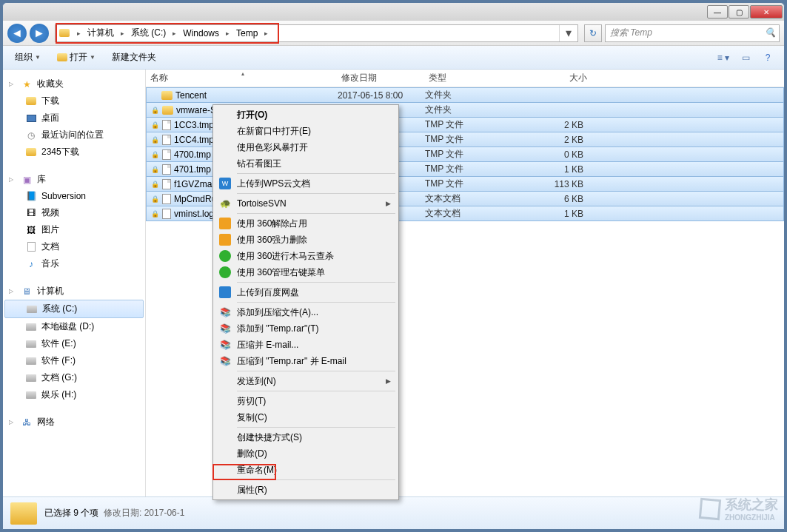 The width and height of the screenshot is (787, 532). Describe the element at coordinates (306, 329) in the screenshot. I see `menu-rar-temp: 📚添加到 "Temp.rar"(T)` at that location.